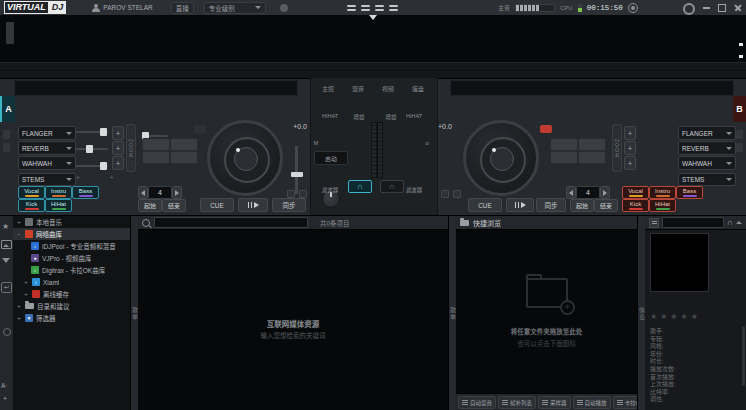 The width and height of the screenshot is (746, 410). What do you see at coordinates (485, 205) in the screenshot?
I see `deck-b-cue-button: CUE` at bounding box center [485, 205].